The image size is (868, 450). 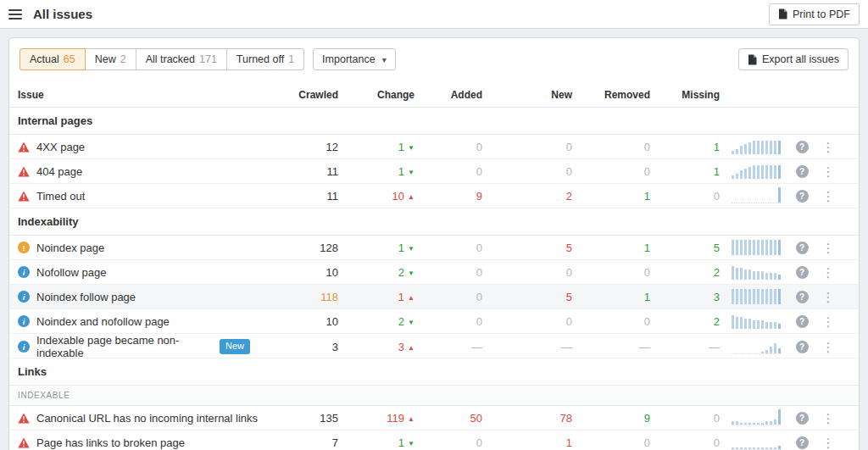 What do you see at coordinates (15, 14) in the screenshot?
I see `menu-icon` at bounding box center [15, 14].